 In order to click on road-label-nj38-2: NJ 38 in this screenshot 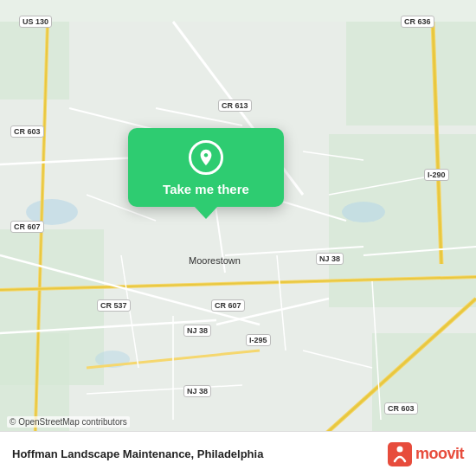, I will do `click(197, 331)`.